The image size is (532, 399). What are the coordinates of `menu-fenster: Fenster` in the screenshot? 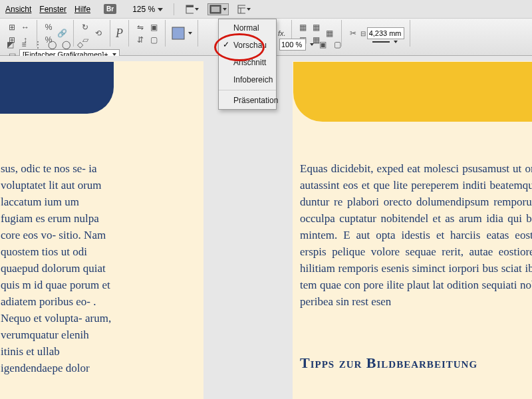 It's located at (53, 9).